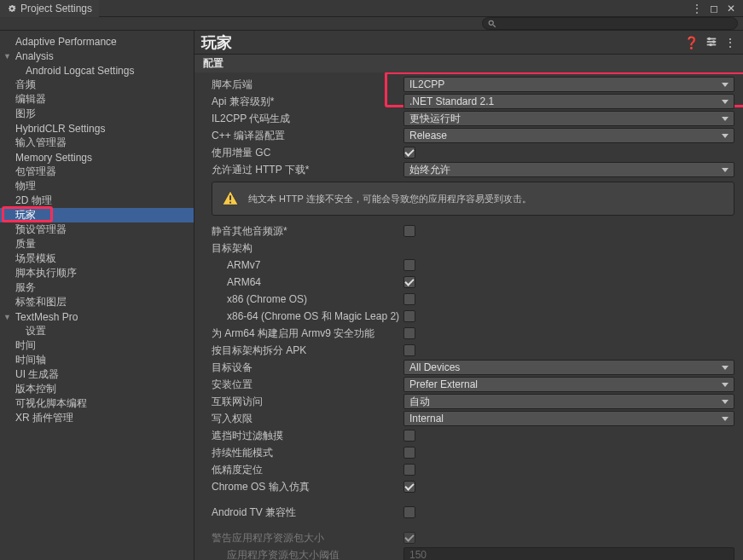 Image resolution: width=743 pixels, height=560 pixels. Describe the element at coordinates (307, 102) in the screenshot. I see `label-api-compat: Api 兼容级别*` at that location.